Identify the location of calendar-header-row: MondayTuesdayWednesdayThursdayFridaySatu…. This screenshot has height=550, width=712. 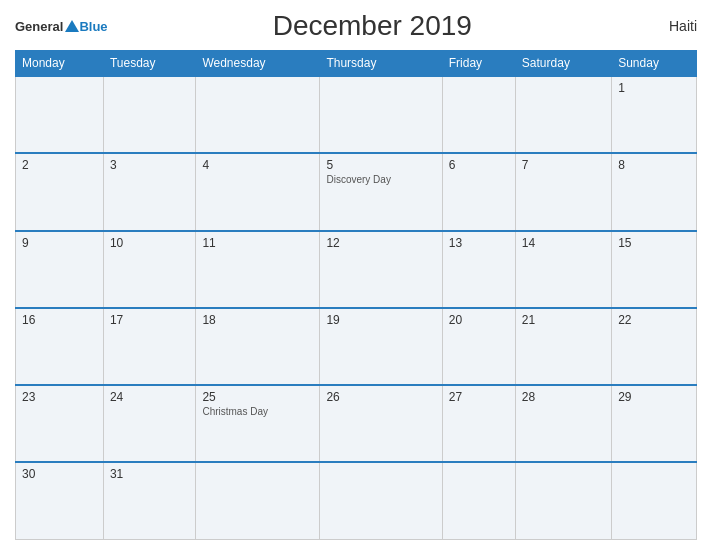
(356, 64).